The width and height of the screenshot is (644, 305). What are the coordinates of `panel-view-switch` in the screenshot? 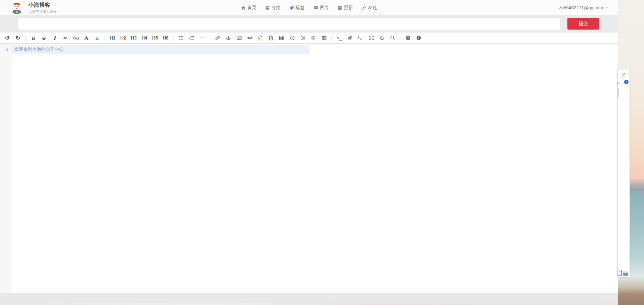 It's located at (623, 273).